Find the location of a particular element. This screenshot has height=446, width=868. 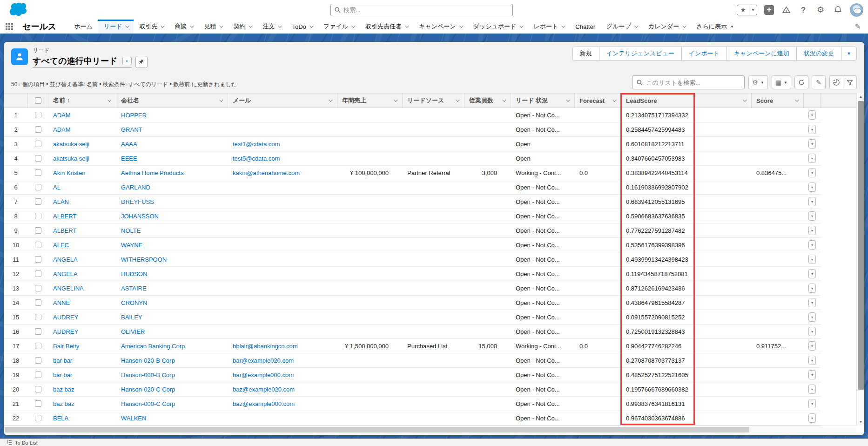

nav-tab-ToDo: ToDo is located at coordinates (302, 27).